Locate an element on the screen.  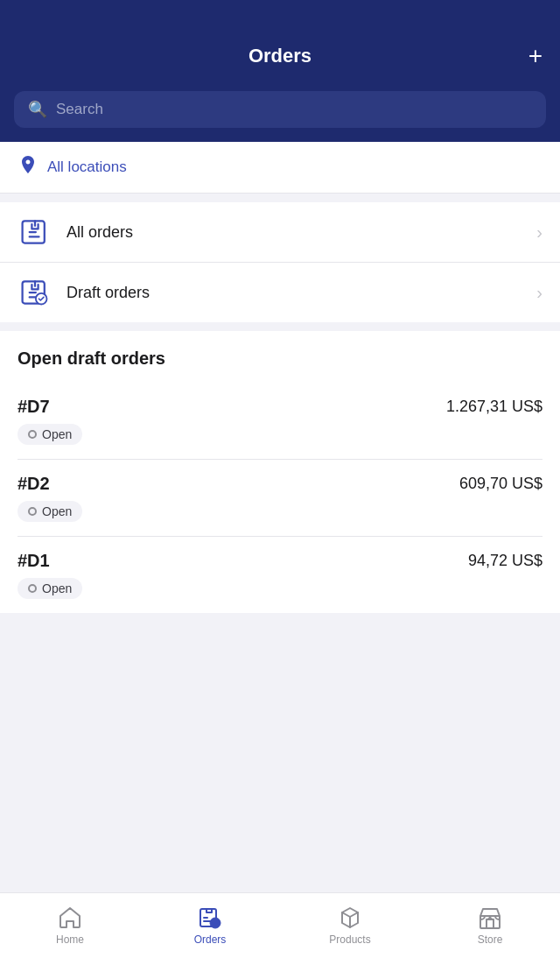
draft-order-d2-header: #D2 609,70 US$ is located at coordinates (280, 483).